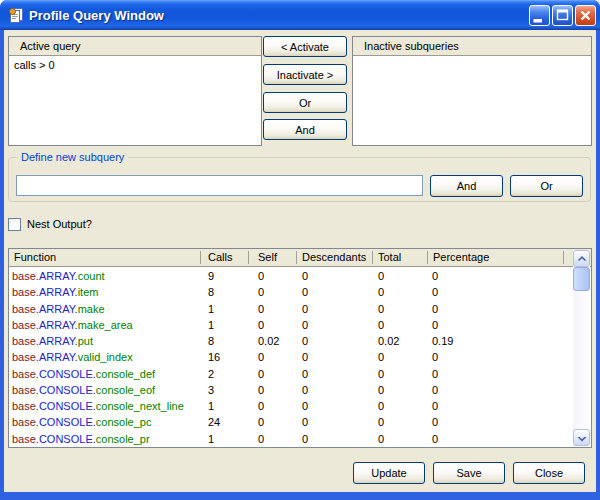  I want to click on maximize-button, so click(562, 16).